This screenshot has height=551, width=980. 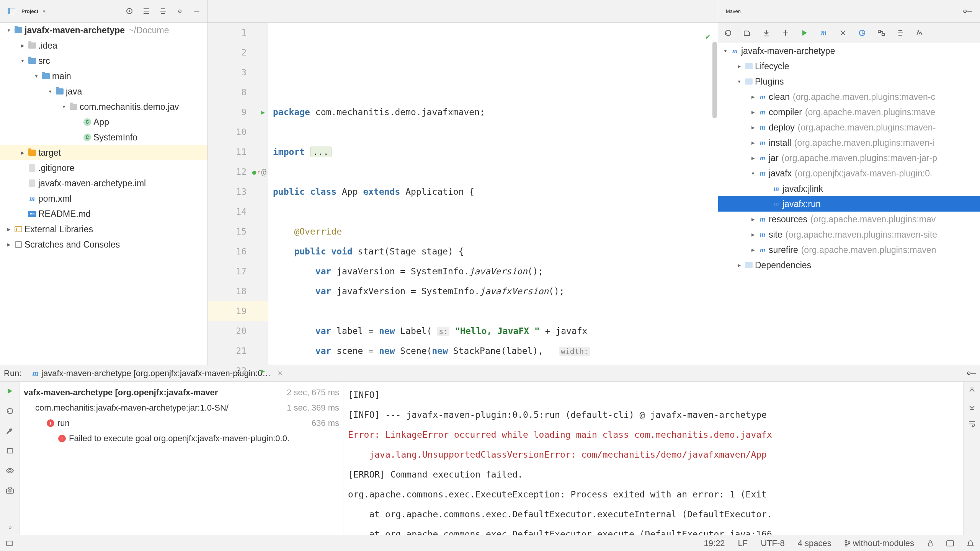 I want to click on run-icon, so click(x=805, y=33).